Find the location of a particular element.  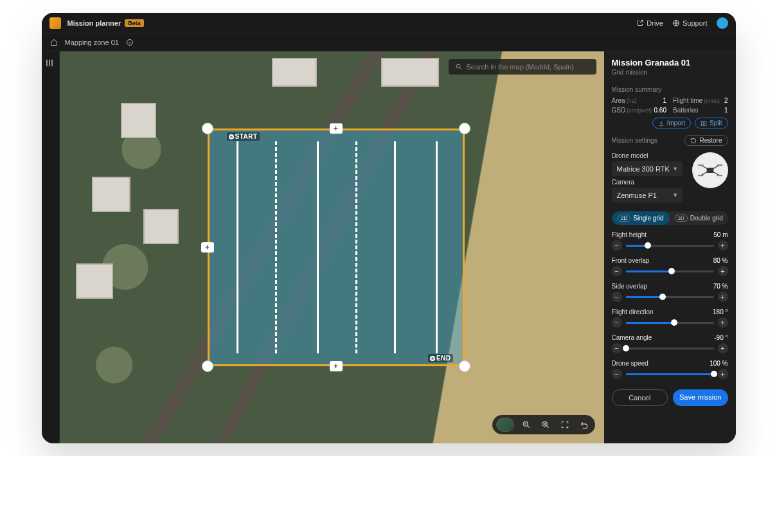

summary-header: Mission summary is located at coordinates (670, 90).